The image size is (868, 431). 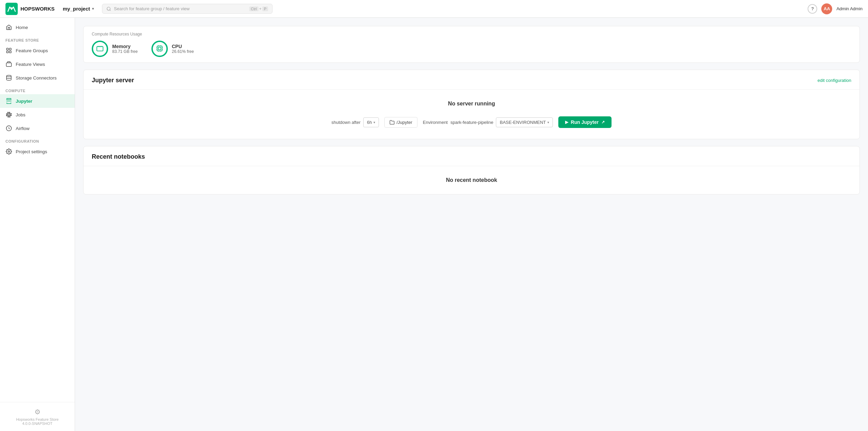 What do you see at coordinates (472, 122) in the screenshot?
I see `environment-name: spark-feature-pipeline` at bounding box center [472, 122].